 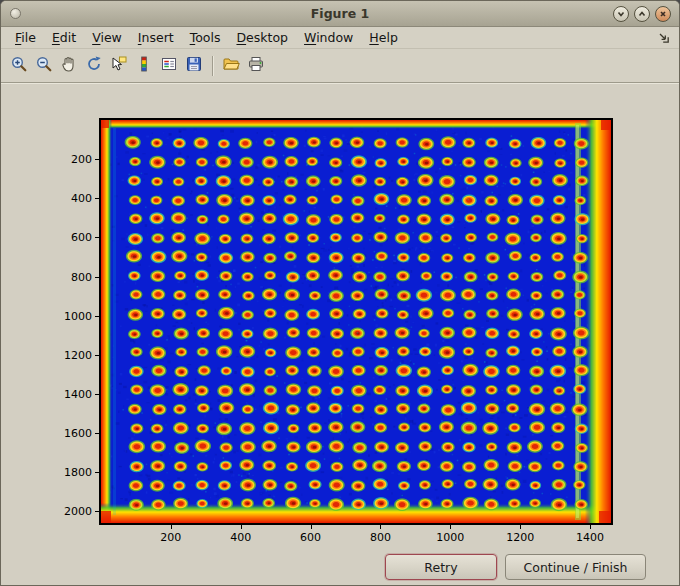 What do you see at coordinates (169, 66) in the screenshot?
I see `insert-legend-icon` at bounding box center [169, 66].